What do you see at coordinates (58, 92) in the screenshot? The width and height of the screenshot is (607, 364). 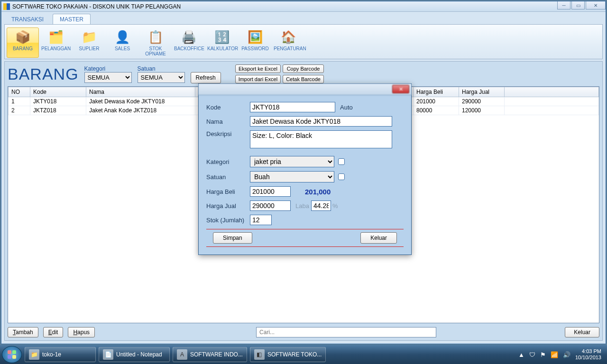 I see `column-header: Kode` at bounding box center [58, 92].